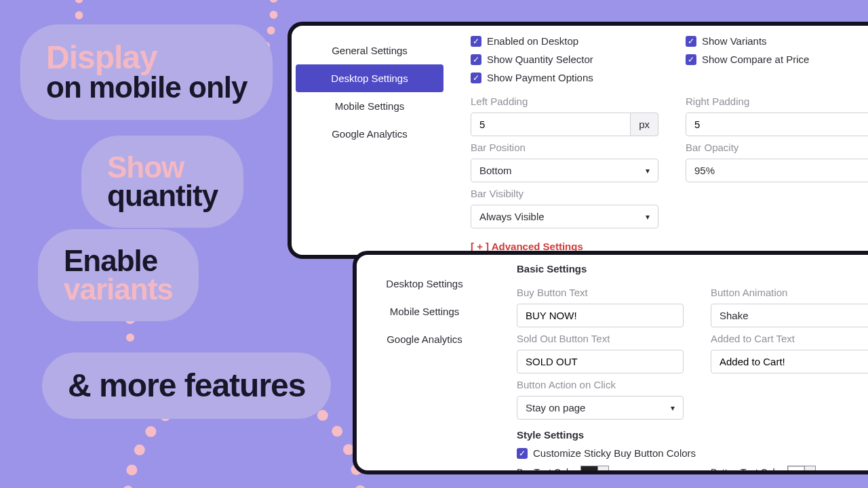  I want to click on field-label: Button Action on Click, so click(600, 385).